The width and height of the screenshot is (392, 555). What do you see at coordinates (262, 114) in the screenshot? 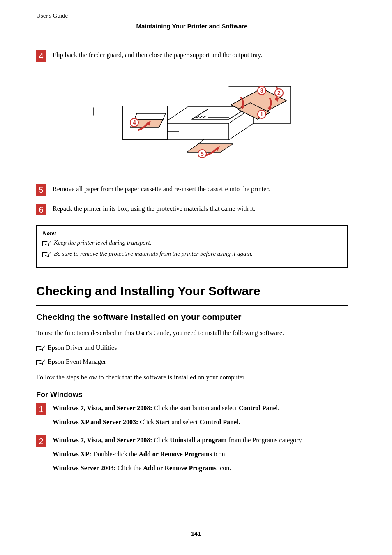
I see `svg-text: 1` at bounding box center [262, 114].